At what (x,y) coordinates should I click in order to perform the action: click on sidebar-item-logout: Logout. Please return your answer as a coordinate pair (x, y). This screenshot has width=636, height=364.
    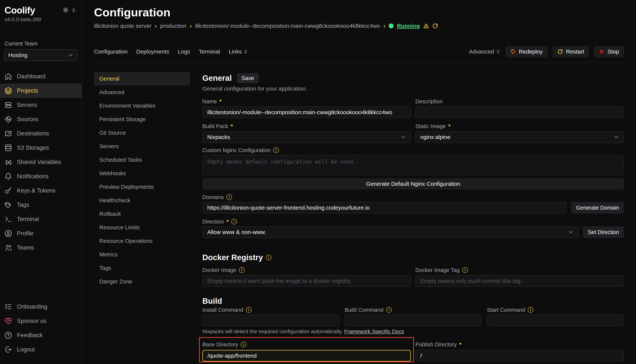
    Looking at the image, I should click on (41, 350).